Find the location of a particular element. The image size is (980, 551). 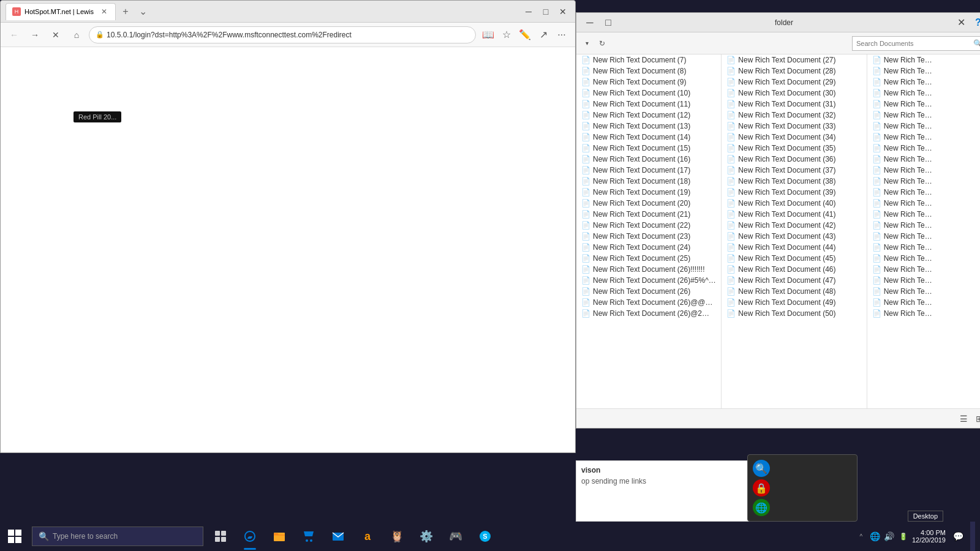

minimize-button: ─ is located at coordinates (529, 12).